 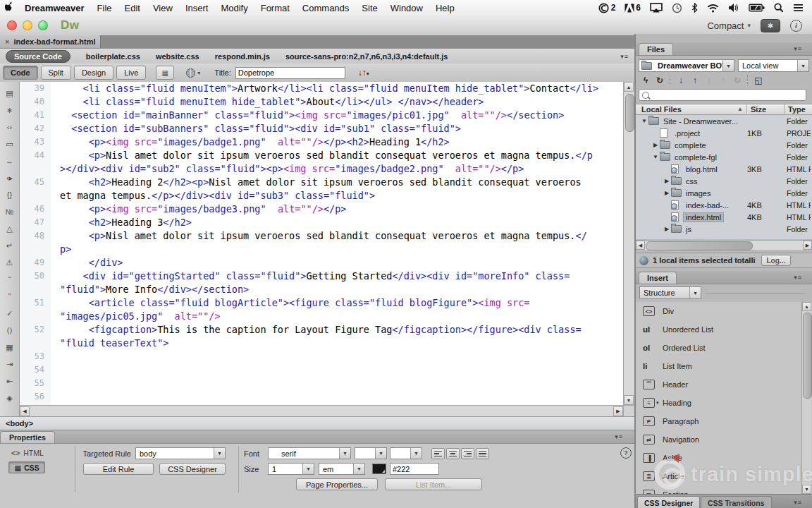 I want to click on extension-manager-icon: ✱, so click(x=770, y=25).